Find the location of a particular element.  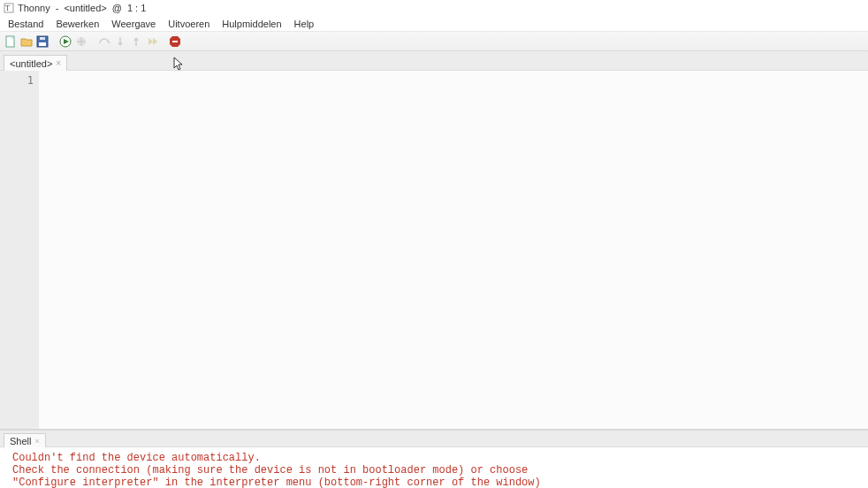

line-gutter: 1 is located at coordinates (19, 249).